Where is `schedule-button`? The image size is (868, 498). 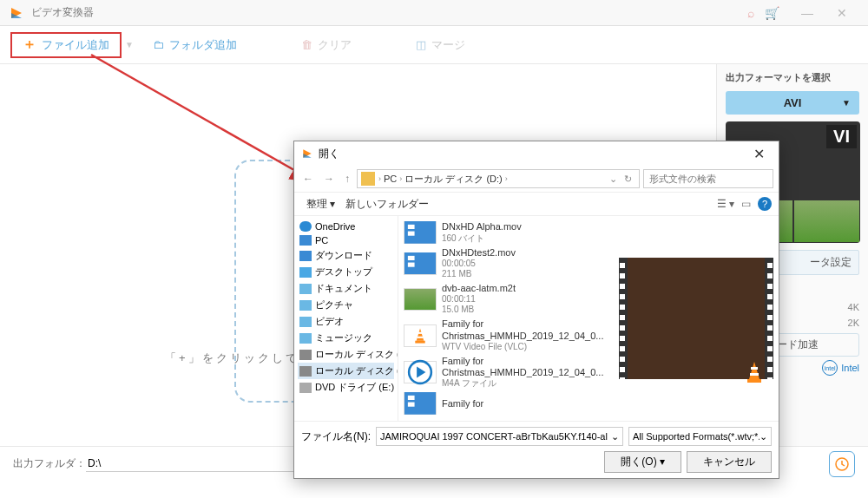 schedule-button is located at coordinates (842, 464).